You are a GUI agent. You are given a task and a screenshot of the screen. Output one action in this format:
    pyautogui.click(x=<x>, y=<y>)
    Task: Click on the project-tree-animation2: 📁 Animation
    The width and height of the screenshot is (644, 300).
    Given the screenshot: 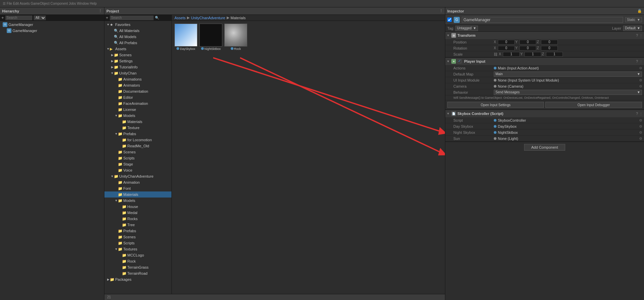 What is the action you would take?
    pyautogui.click(x=138, y=182)
    